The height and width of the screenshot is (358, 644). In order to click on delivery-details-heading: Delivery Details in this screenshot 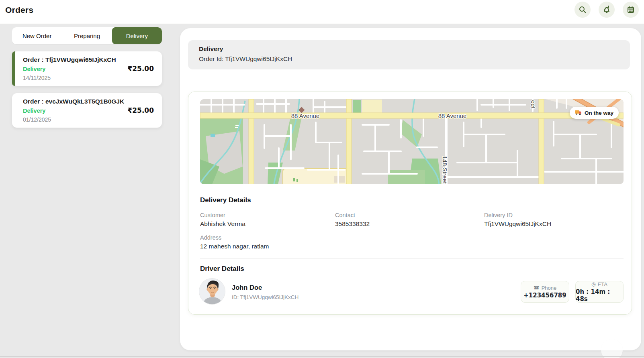, I will do `click(226, 200)`.